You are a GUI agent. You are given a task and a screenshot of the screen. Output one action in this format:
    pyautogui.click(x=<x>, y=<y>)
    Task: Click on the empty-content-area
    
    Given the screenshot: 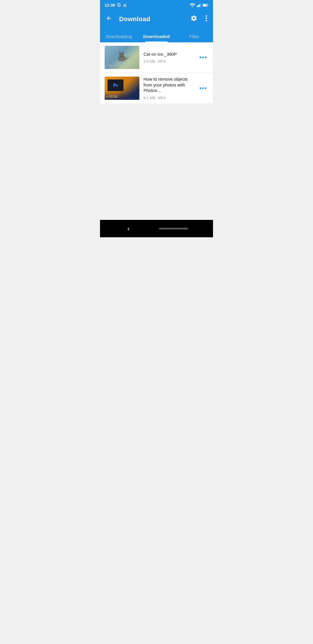 What is the action you would take?
    pyautogui.click(x=156, y=162)
    